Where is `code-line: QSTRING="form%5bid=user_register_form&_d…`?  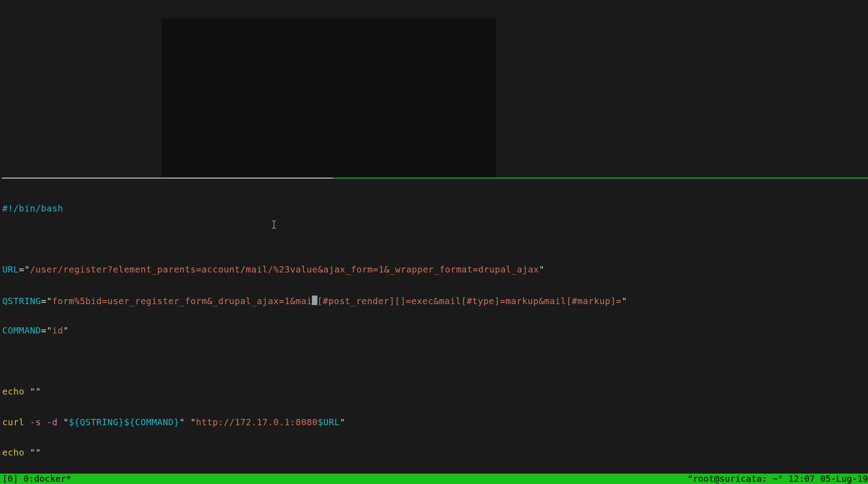 code-line: QSTRING="form%5bid=user_register_form&_d… is located at coordinates (434, 301).